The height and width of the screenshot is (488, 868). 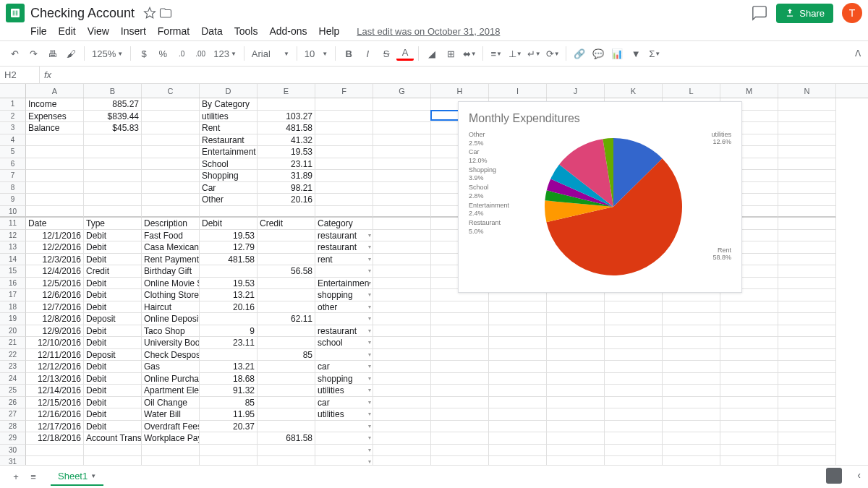 I want to click on cell: 12/8/2016, so click(x=55, y=320).